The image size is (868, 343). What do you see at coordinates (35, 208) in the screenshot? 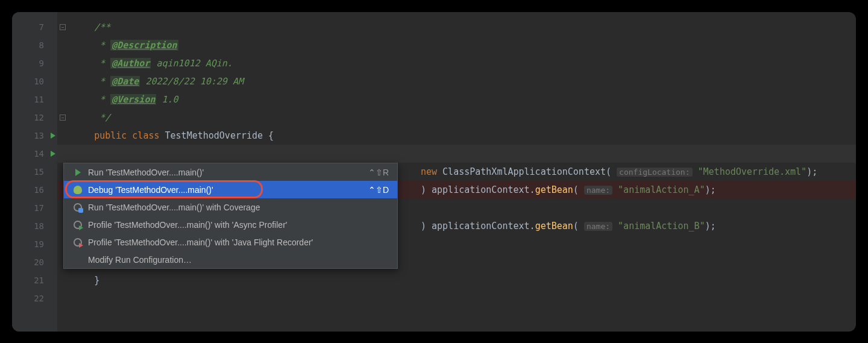
I see `line-number: 17` at bounding box center [35, 208].